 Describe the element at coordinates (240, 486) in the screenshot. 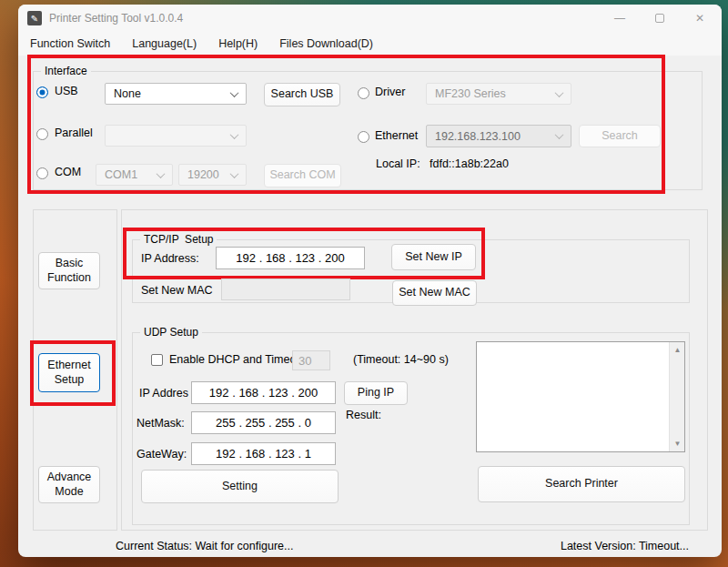

I see `setting-button: Setting` at that location.